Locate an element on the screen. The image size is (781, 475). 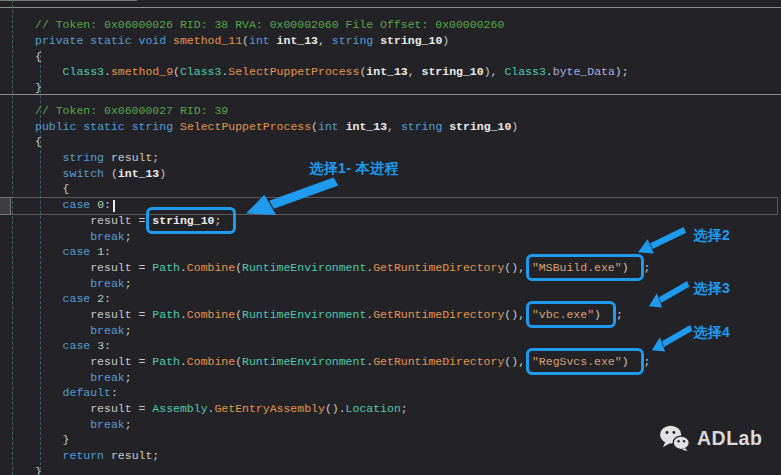
indent-guide-outer is located at coordinates (12, 238).